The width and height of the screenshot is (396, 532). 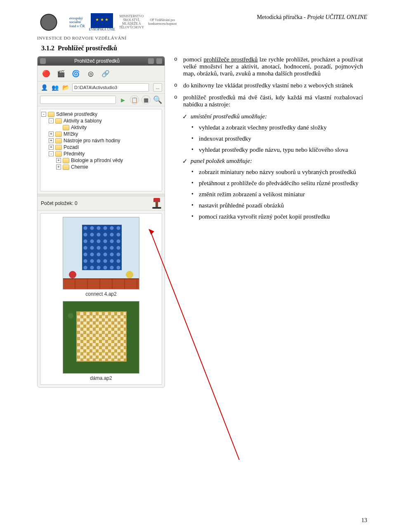 What do you see at coordinates (102, 30) in the screenshot?
I see `eu-label: EVROPSKÁ UNIE` at bounding box center [102, 30].